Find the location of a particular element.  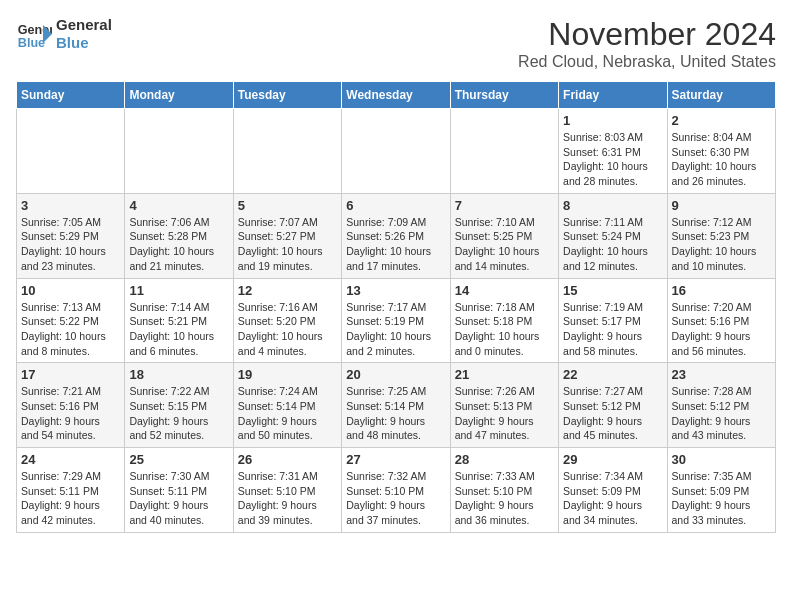

day-number: 6 is located at coordinates (396, 206).